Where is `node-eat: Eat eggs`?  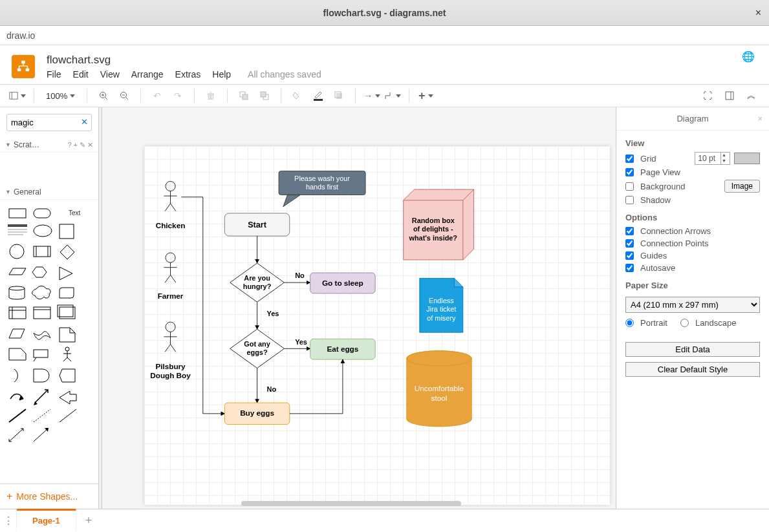 node-eat: Eat eggs is located at coordinates (343, 349).